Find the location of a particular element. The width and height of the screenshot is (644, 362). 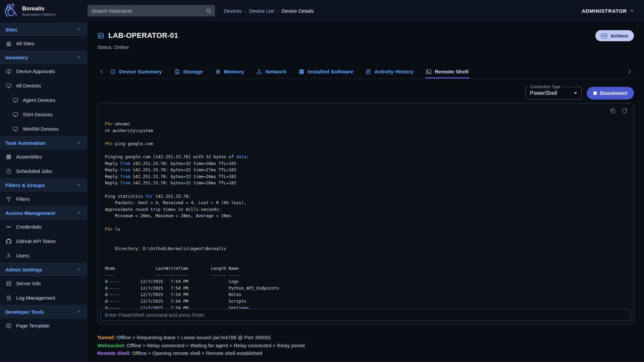

device-status: Status: Online is located at coordinates (366, 47).